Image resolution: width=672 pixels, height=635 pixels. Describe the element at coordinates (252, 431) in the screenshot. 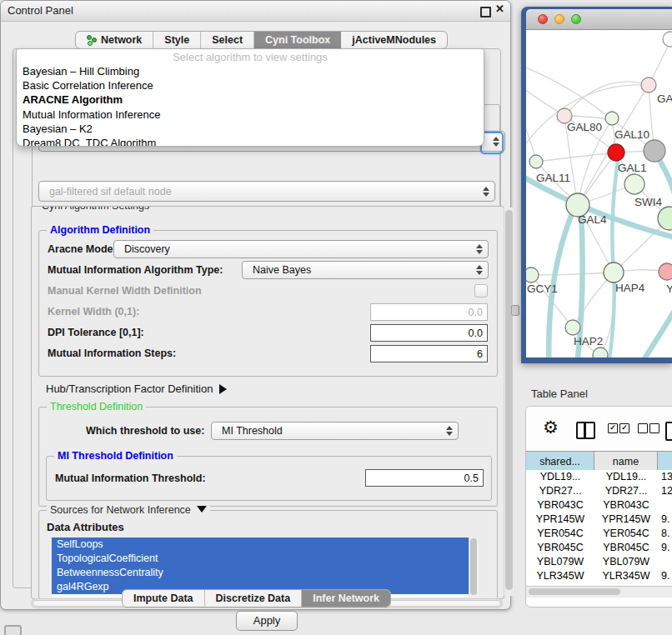

I see `which-threshold-value: MI Threshold` at that location.